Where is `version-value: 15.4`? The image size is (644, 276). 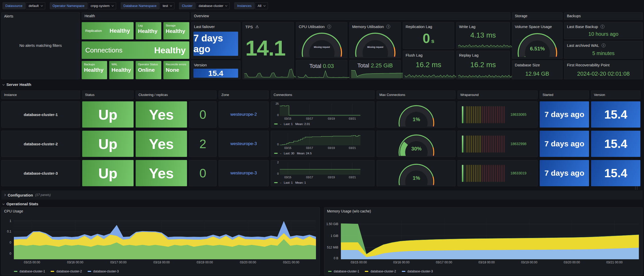 version-value: 15.4 is located at coordinates (216, 73).